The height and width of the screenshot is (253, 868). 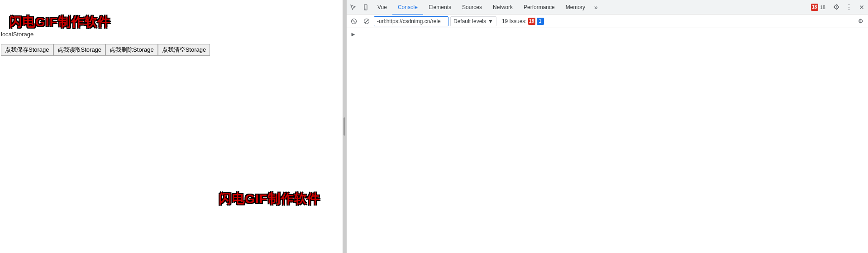 What do you see at coordinates (839, 7) in the screenshot?
I see `devtools-tabs-right: 18 18 ⚙ ⋮ ✕` at bounding box center [839, 7].